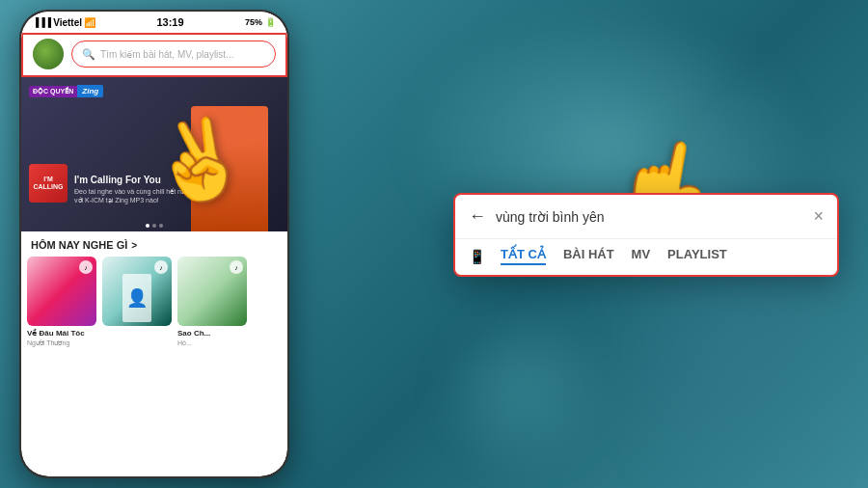 This screenshot has height=488, width=868. I want to click on carrier-name: Viettel, so click(68, 23).